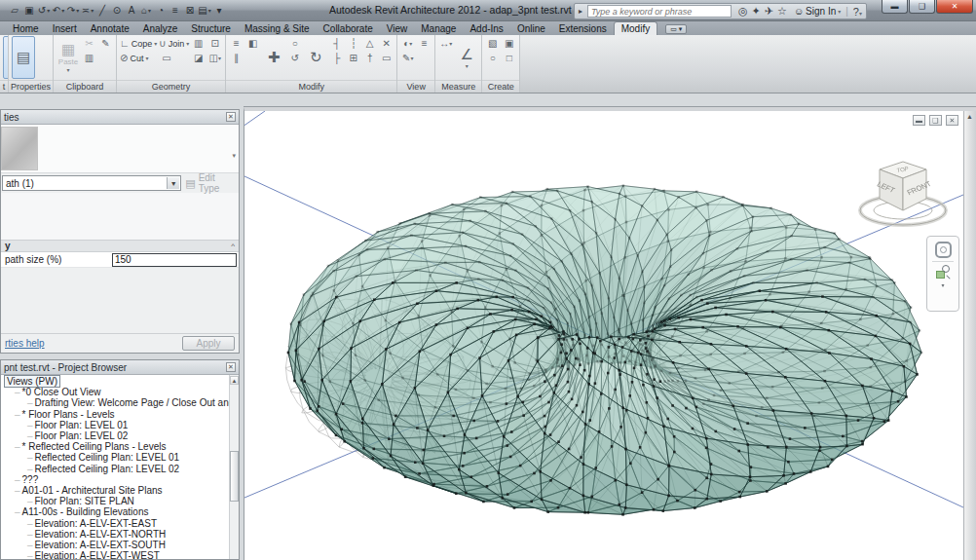 This screenshot has width=976, height=560. What do you see at coordinates (277, 29) in the screenshot?
I see `tab-massing-site: Massing & Site` at bounding box center [277, 29].